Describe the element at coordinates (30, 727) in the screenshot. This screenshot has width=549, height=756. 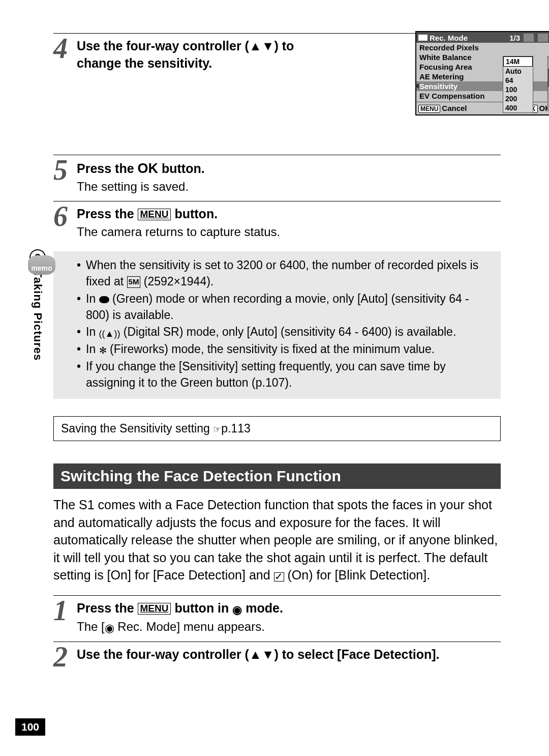
I see `page-number: 100` at that location.